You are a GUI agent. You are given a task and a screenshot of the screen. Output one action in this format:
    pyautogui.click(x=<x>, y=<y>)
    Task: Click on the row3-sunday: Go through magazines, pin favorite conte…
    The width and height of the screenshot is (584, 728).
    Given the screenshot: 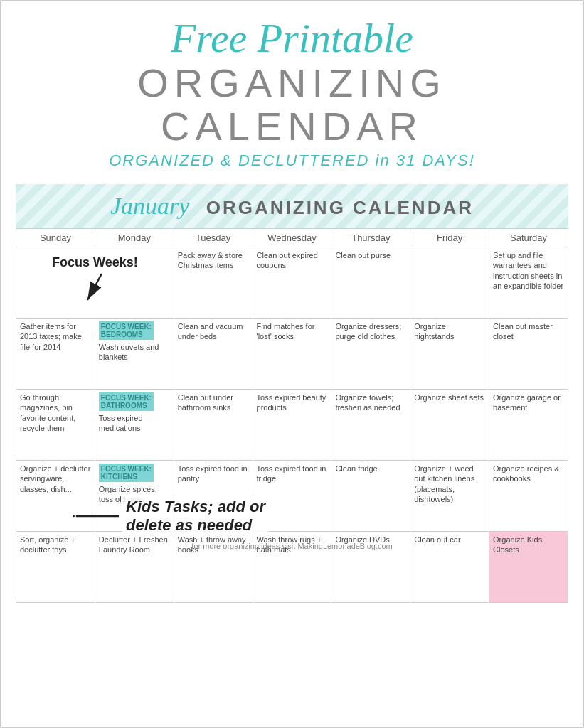 What is the action you would take?
    pyautogui.click(x=55, y=424)
    